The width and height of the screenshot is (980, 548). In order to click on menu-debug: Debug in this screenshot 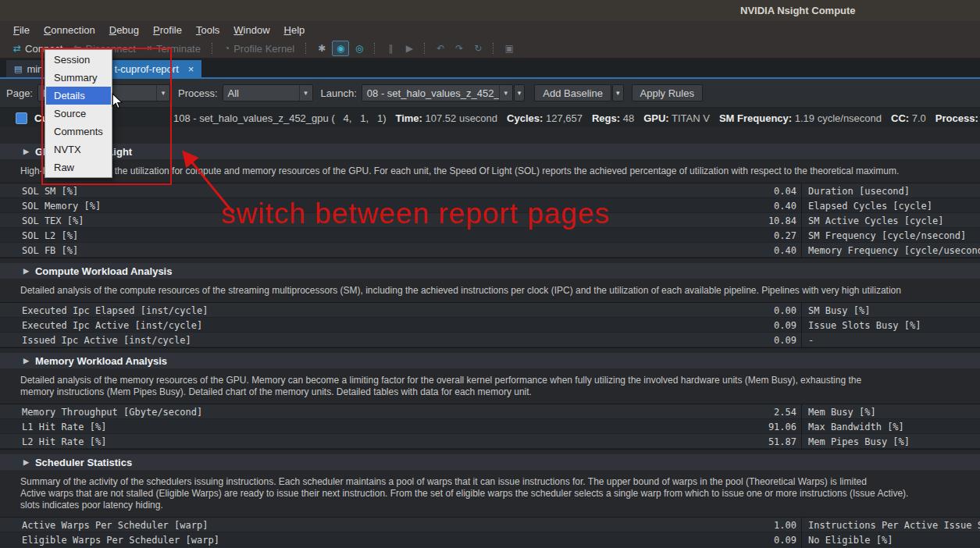, I will do `click(124, 30)`.